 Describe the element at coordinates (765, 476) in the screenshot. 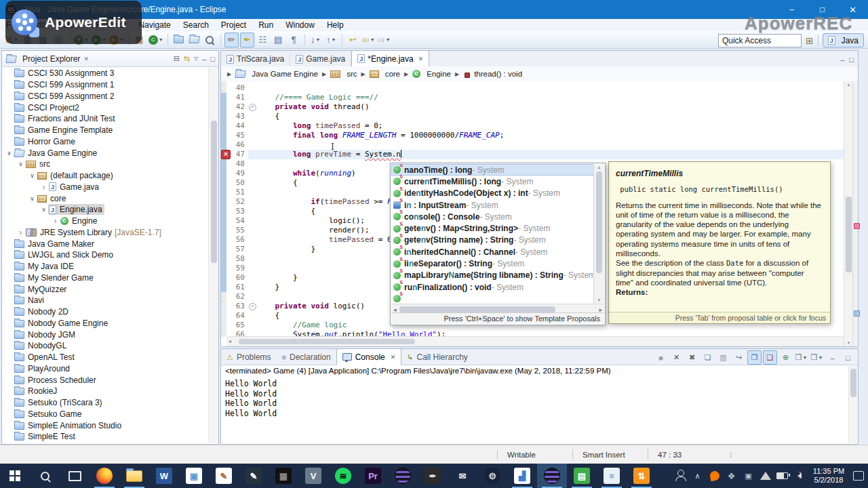

I see `wifi-tray-icon` at that location.